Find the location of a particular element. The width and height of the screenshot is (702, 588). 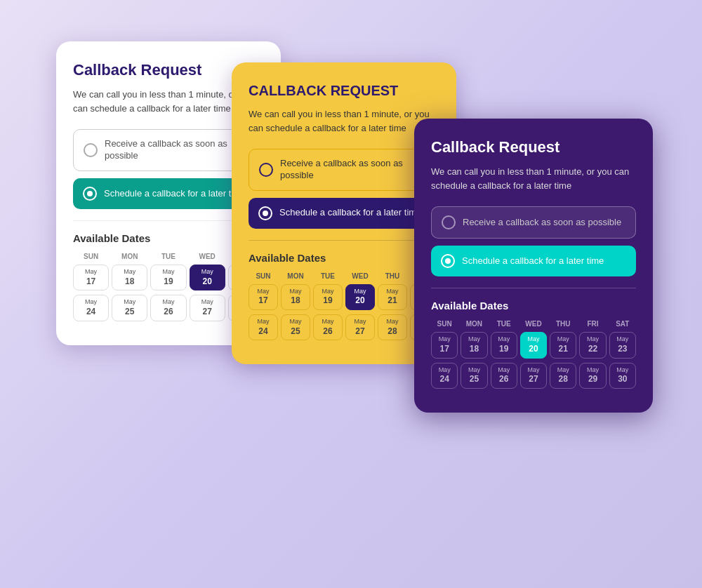

white-option-2-label: Schedule a callback for a later time is located at coordinates (175, 194).